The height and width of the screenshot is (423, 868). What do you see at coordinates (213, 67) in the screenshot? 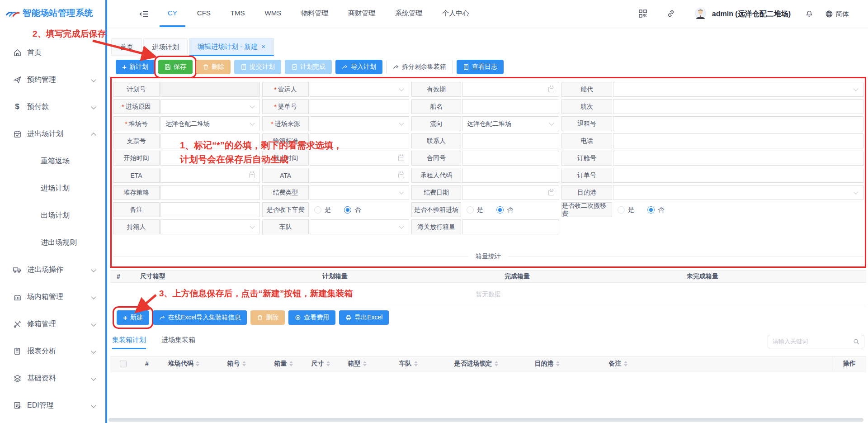
I see `delete-plan-button: 删除` at bounding box center [213, 67].